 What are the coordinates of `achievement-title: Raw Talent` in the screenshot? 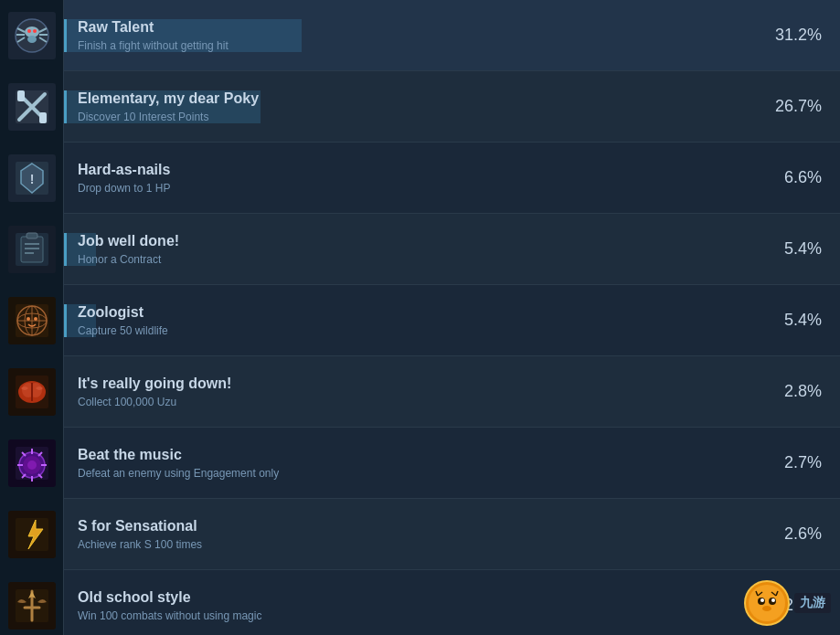 It's located at (415, 27).